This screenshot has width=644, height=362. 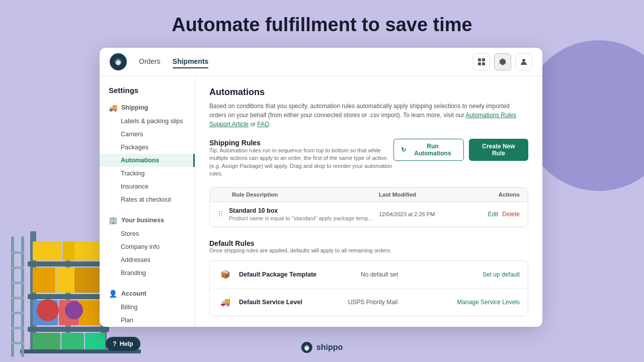 What do you see at coordinates (301, 143) in the screenshot?
I see `shipping-rules-title: Shipping Rules` at bounding box center [301, 143].